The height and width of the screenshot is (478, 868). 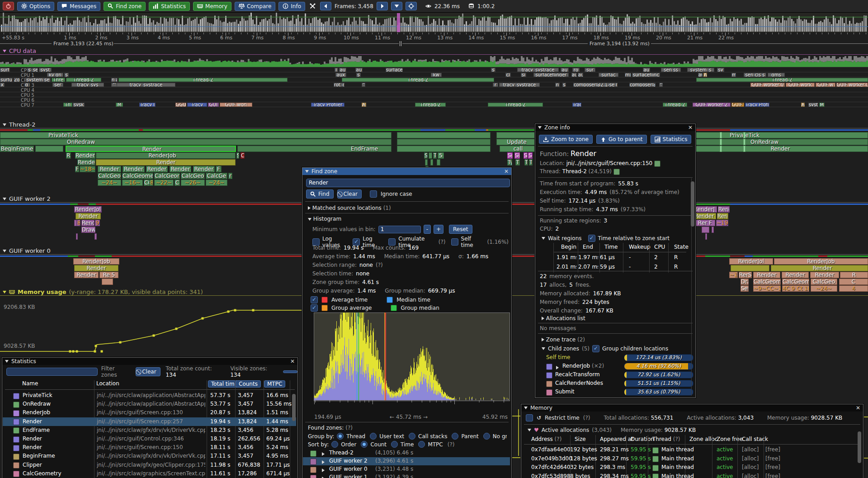 I want to click on child-zone-time-bar: 51.51 us (1.15%), so click(x=659, y=383).